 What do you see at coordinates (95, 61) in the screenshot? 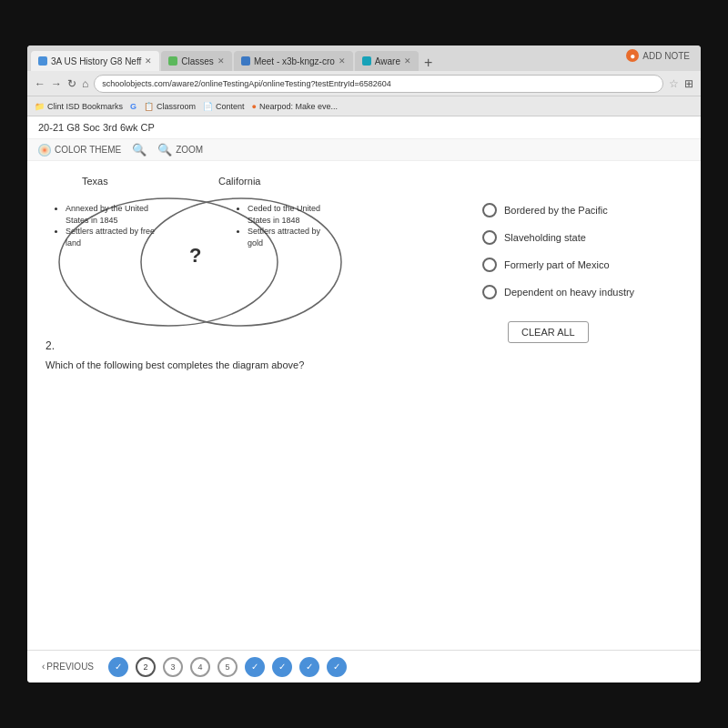
I see `tab-us-history: 3A US History G8 Neff ✕` at bounding box center [95, 61].